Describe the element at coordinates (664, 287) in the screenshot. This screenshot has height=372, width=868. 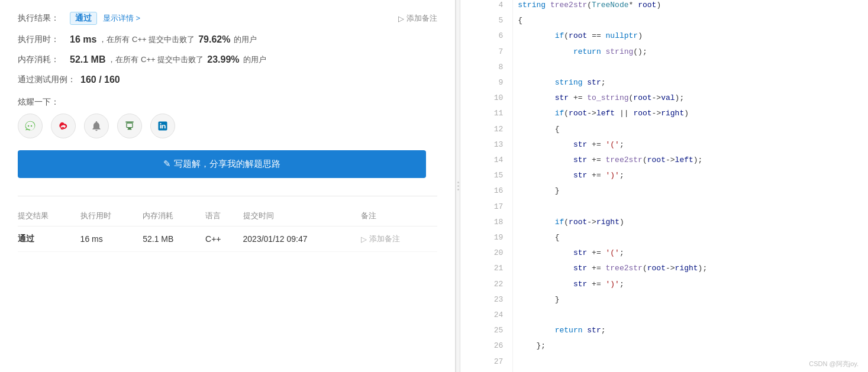
I see `code-line: 22 str += ')';` at that location.